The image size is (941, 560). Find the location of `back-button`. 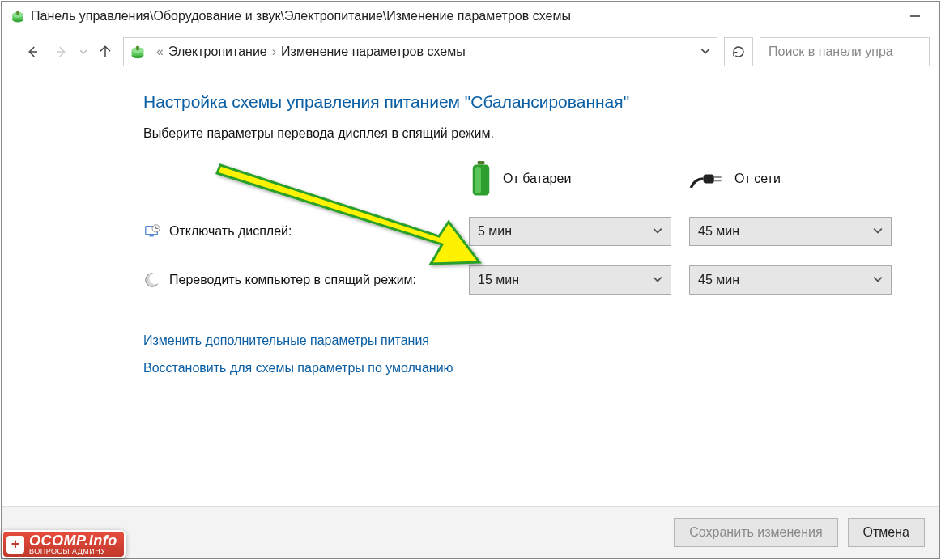

back-button is located at coordinates (32, 52).